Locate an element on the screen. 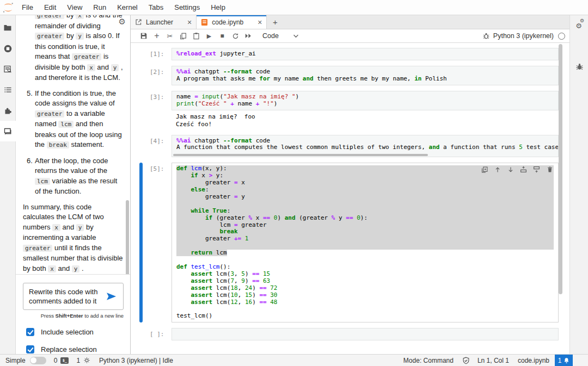 The height and width of the screenshot is (366, 588). property-inspector-gears-icon: ⚙⚙ is located at coordinates (579, 26).